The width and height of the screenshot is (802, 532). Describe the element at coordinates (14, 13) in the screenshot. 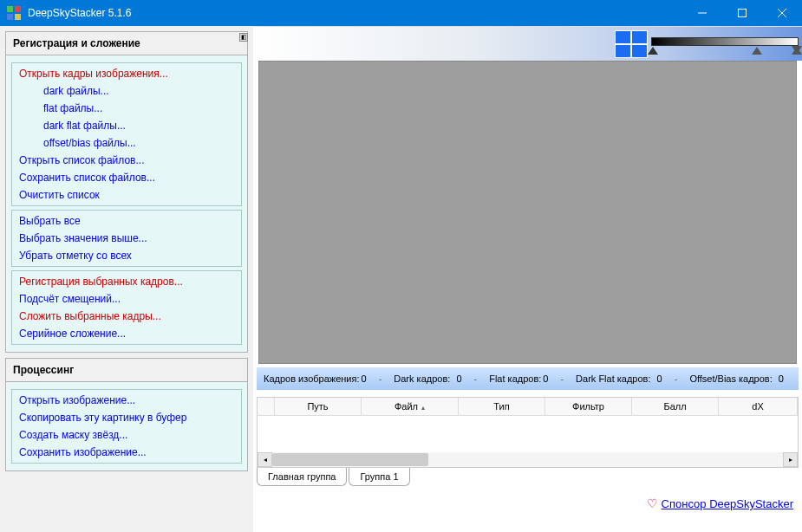

I see `app-icon` at that location.